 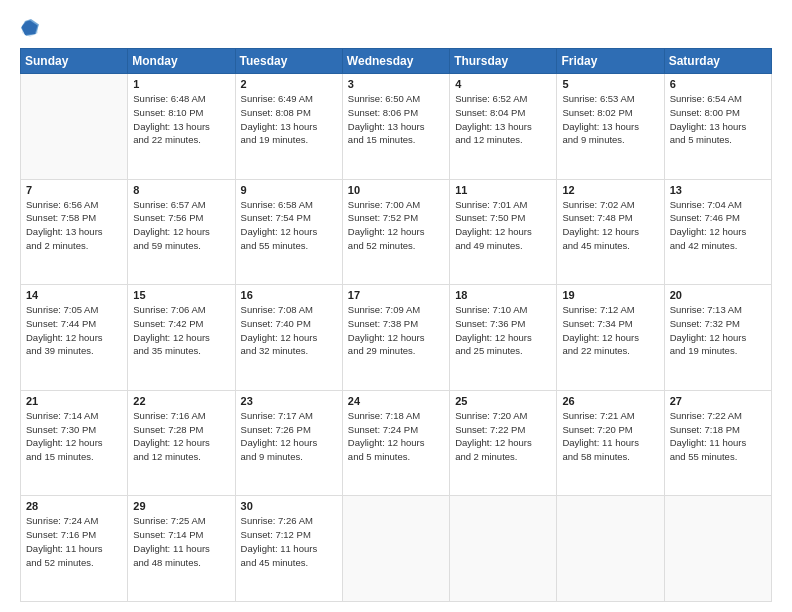 What do you see at coordinates (396, 62) in the screenshot?
I see `calendar-header: SundayMondayTuesdayWednesdayThursdayFrid…` at bounding box center [396, 62].